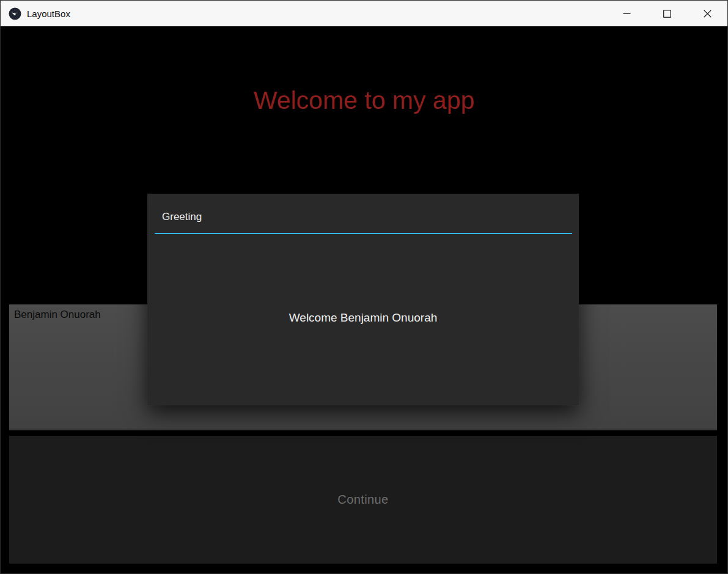  Describe the element at coordinates (15, 13) in the screenshot. I see `layoutbox-logo-icon` at that location.